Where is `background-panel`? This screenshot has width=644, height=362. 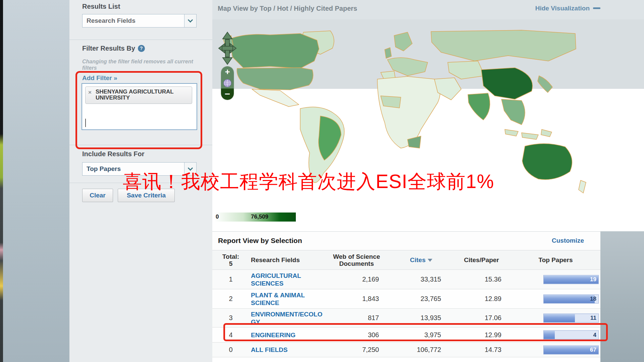
background-panel is located at coordinates (36, 181).